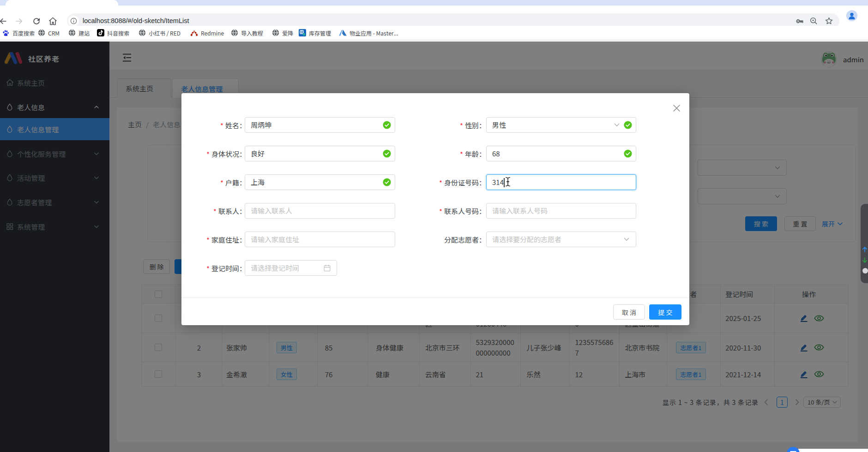  What do you see at coordinates (320, 125) in the screenshot?
I see `name-input: 周炳坤` at bounding box center [320, 125].